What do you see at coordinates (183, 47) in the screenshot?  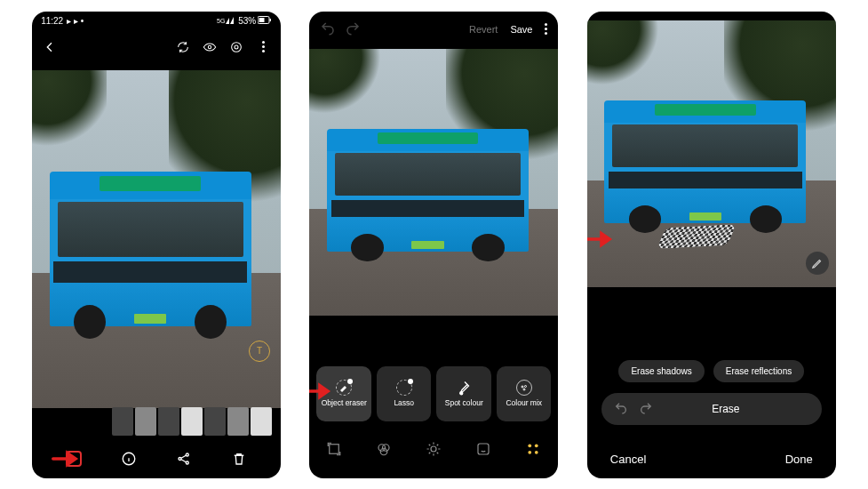 I see `remaster-icon` at bounding box center [183, 47].